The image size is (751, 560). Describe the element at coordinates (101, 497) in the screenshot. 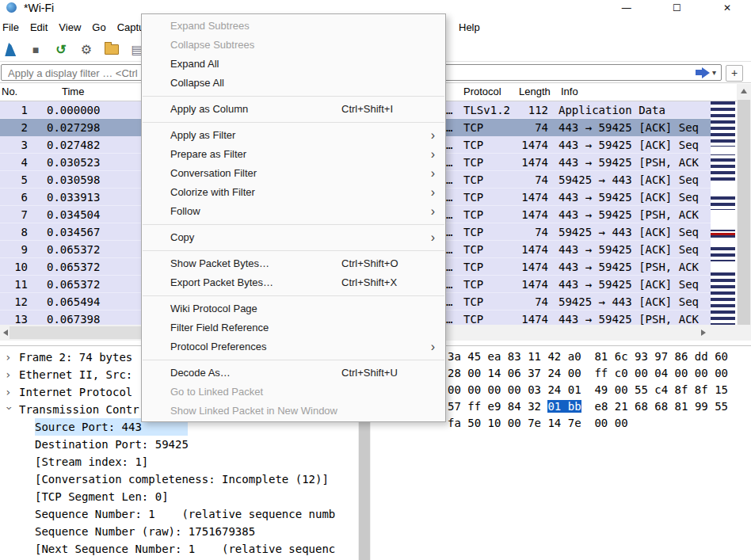

I see `detail-text: [TCP Segment Len: 0]` at that location.